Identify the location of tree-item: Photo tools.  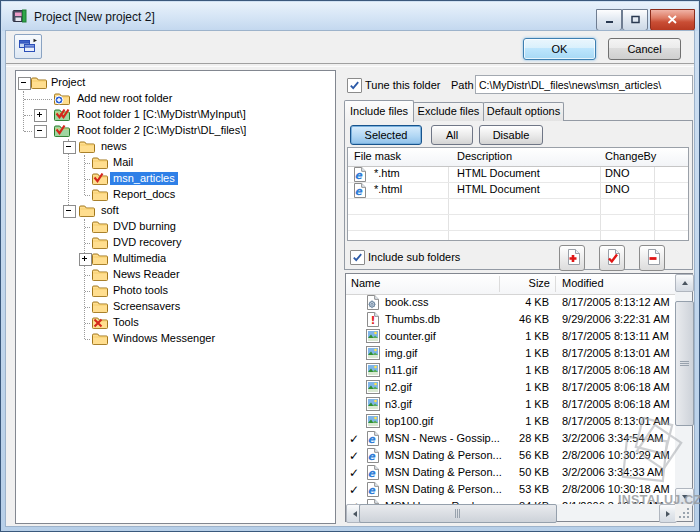
(176, 291).